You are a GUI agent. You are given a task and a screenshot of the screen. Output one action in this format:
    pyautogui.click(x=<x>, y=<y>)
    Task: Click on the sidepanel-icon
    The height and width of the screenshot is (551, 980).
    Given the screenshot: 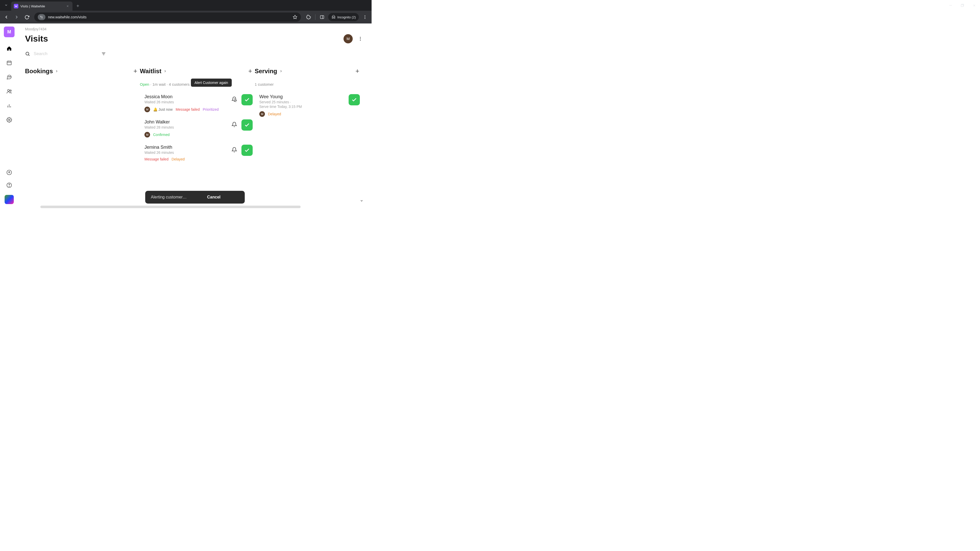 What is the action you would take?
    pyautogui.click(x=322, y=17)
    